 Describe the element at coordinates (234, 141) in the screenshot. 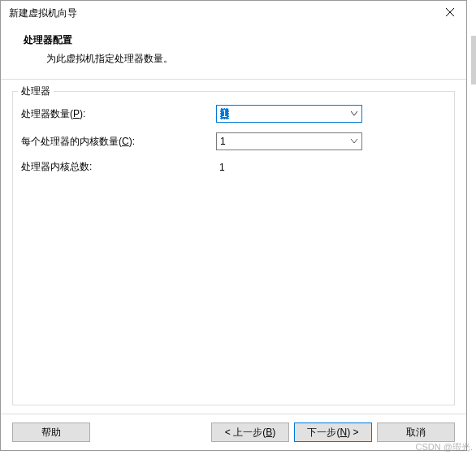

I see `row-cores: 每个处理器的内核数量(C): 1` at that location.